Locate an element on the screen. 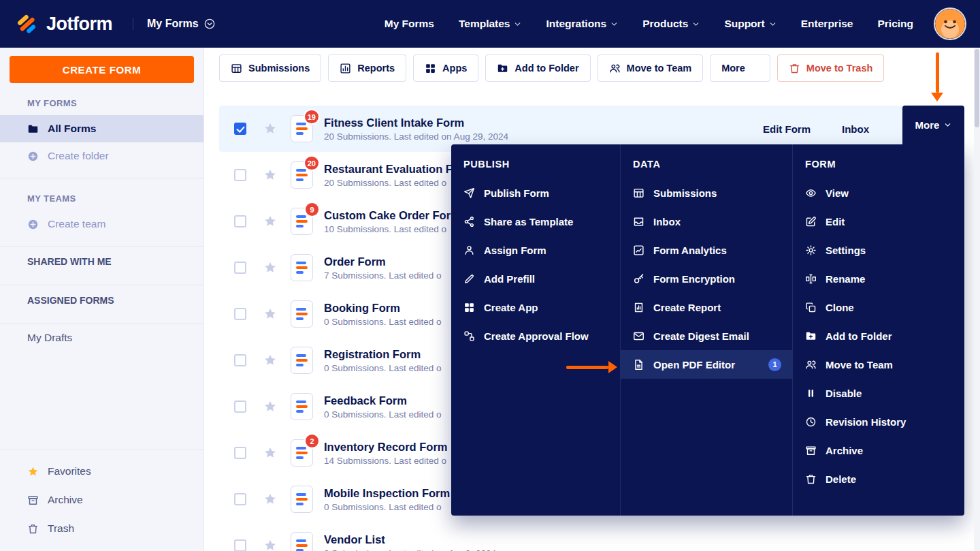  chevron-down-icon is located at coordinates (947, 125).